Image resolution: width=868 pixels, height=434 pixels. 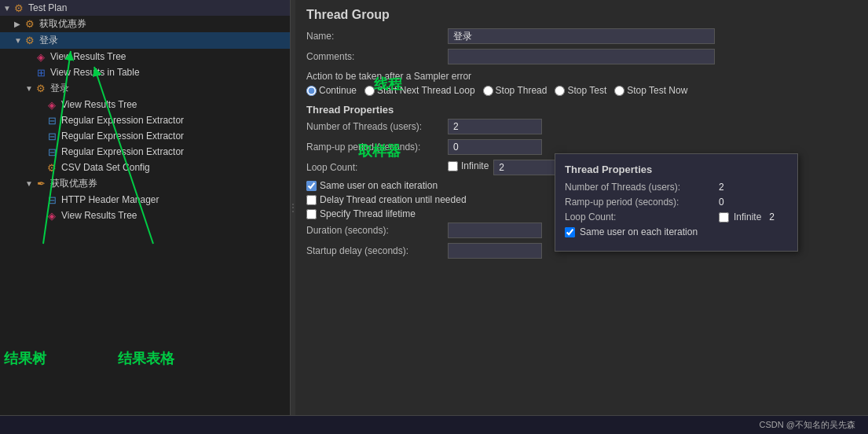 What do you see at coordinates (145, 88) in the screenshot?
I see `tree-item-denglu-inner: ▼⚙登录` at bounding box center [145, 88].